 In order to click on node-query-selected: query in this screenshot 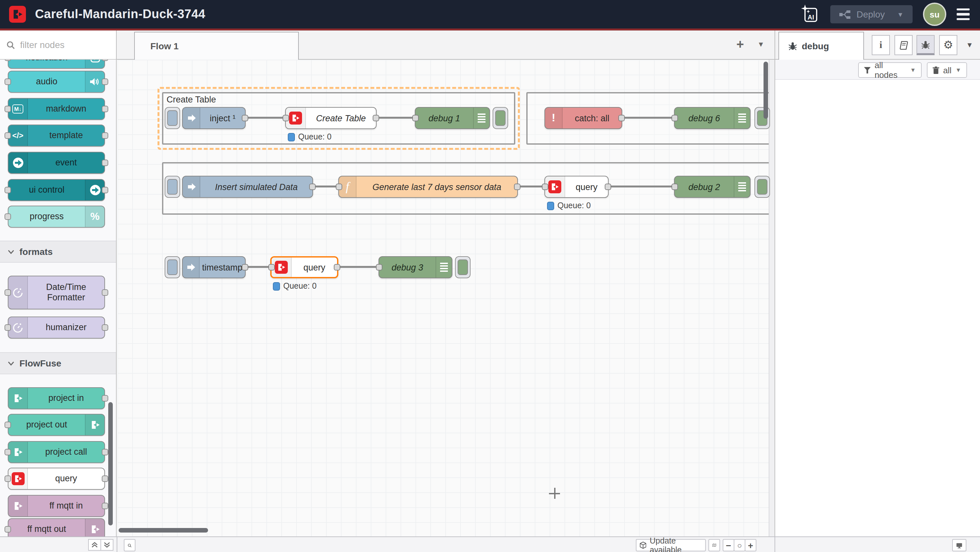, I will do `click(304, 267)`.